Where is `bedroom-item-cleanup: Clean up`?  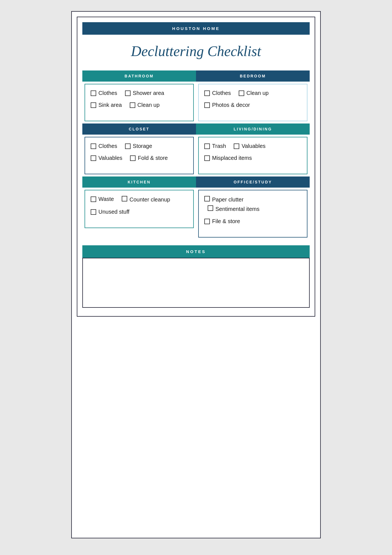 bedroom-item-cleanup: Clean up is located at coordinates (254, 93).